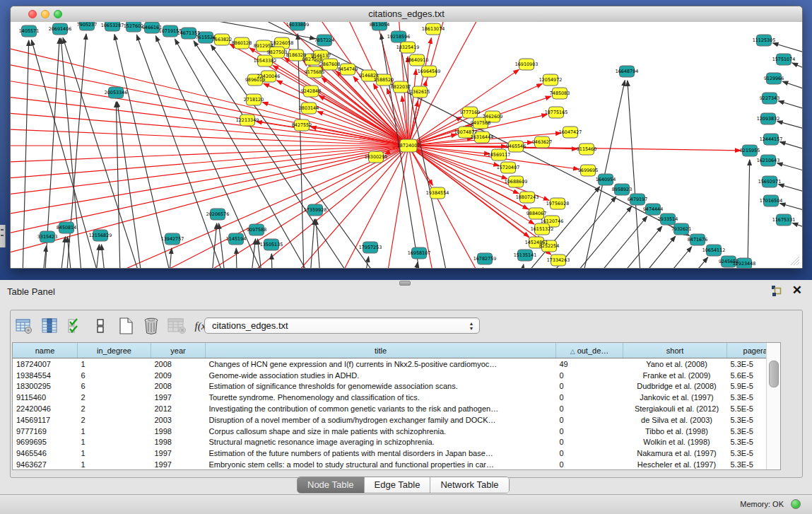  Describe the element at coordinates (676, 351) in the screenshot. I see `column-header-short: short` at that location.